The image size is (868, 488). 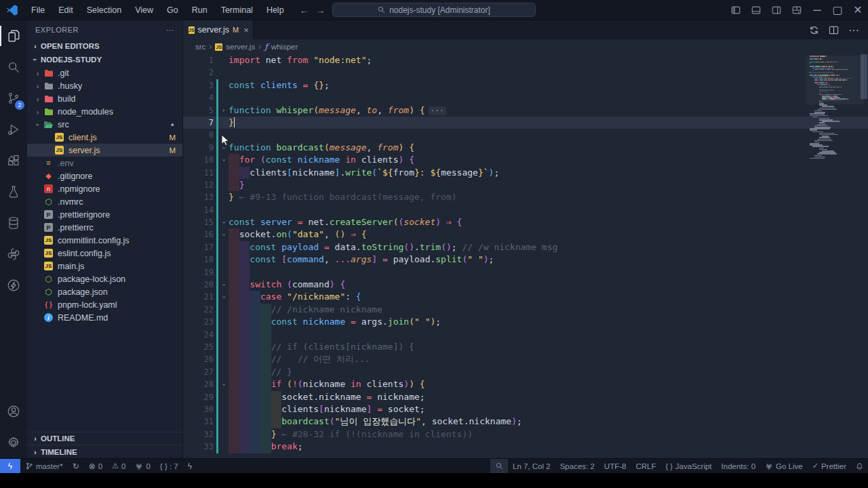 I want to click on code-line-10: 10›for (const nickname in clients) {, so click(x=526, y=160).